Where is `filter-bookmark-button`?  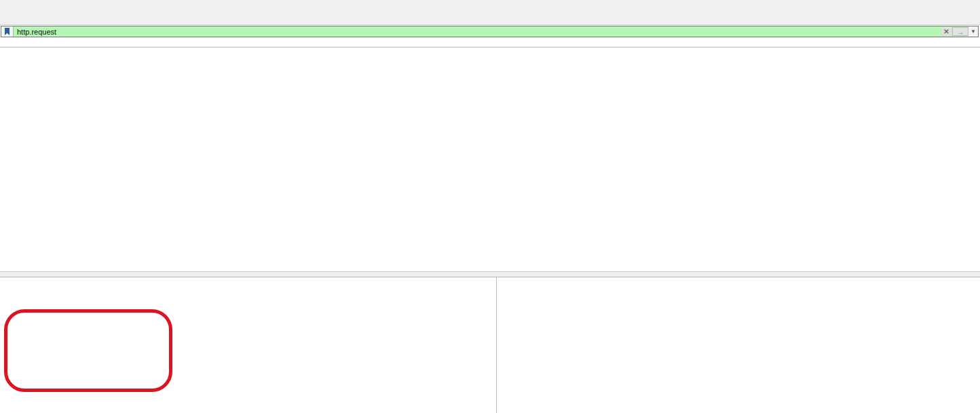 filter-bookmark-button is located at coordinates (7, 31).